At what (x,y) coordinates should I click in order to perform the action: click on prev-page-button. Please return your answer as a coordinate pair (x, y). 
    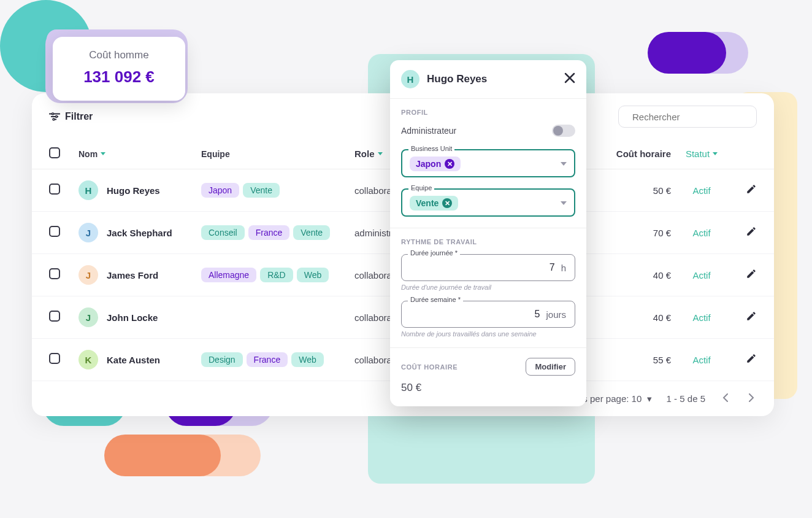
    Looking at the image, I should click on (726, 399).